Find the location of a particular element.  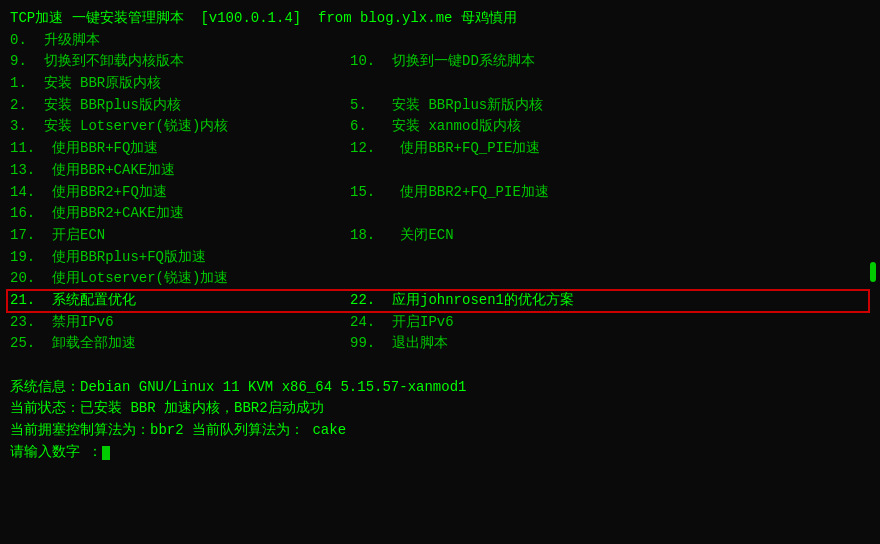

congestion-value: bbr2 当前队列算法为： is located at coordinates (227, 430).